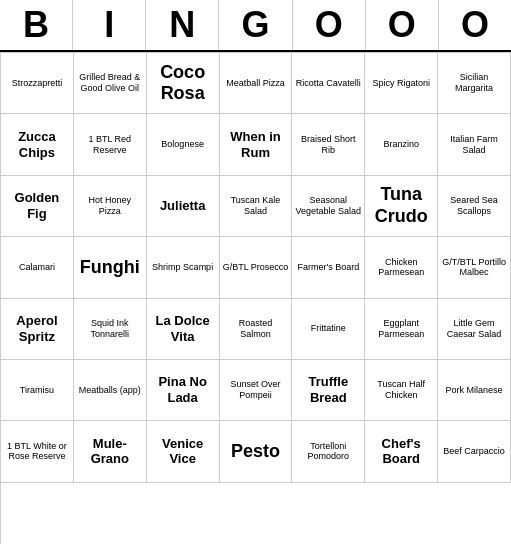 Image resolution: width=511 pixels, height=544 pixels. I want to click on grid-cell: Roasted Salmon, so click(256, 330).